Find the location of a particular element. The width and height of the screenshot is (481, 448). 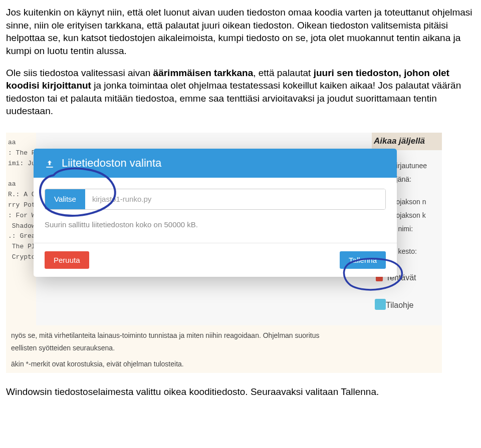

instruction-para2: Ole siis tiedostoa valitessasi aivan äär… is located at coordinates (241, 92).